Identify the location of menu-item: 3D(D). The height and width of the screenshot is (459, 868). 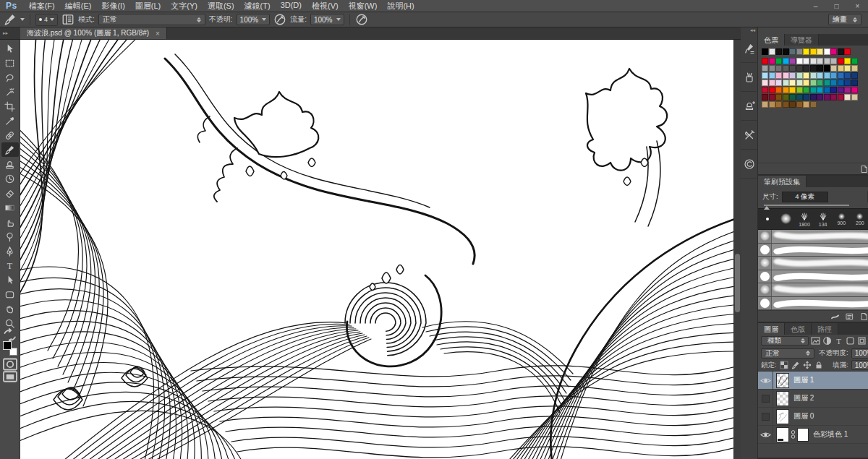
(291, 6).